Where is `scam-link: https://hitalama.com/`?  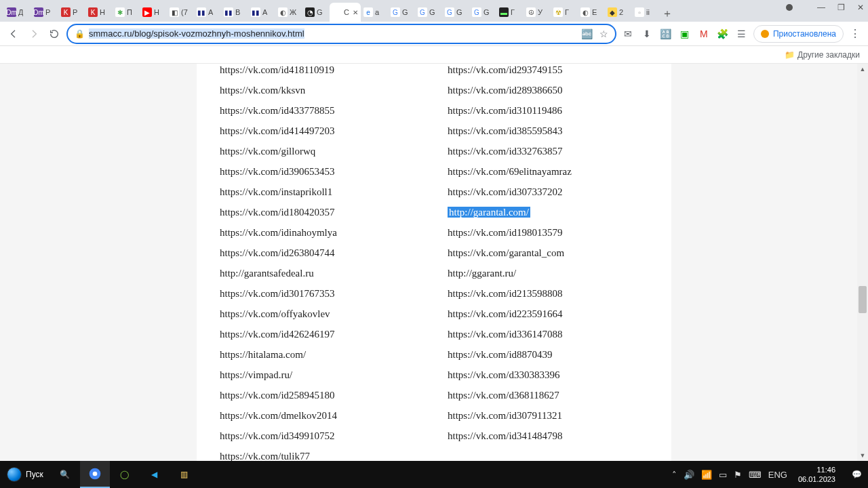 scam-link: https://hitalama.com/ is located at coordinates (263, 354).